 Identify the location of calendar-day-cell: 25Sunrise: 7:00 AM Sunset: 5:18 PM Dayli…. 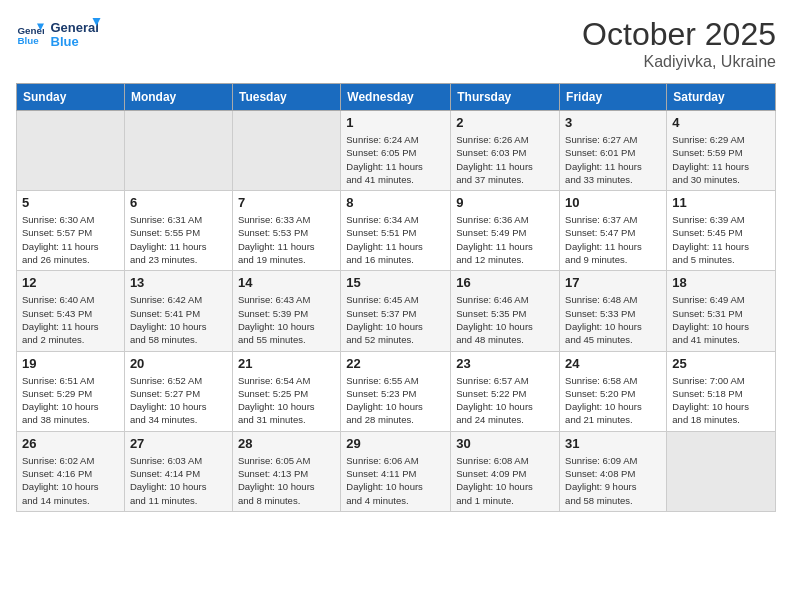
(722, 391).